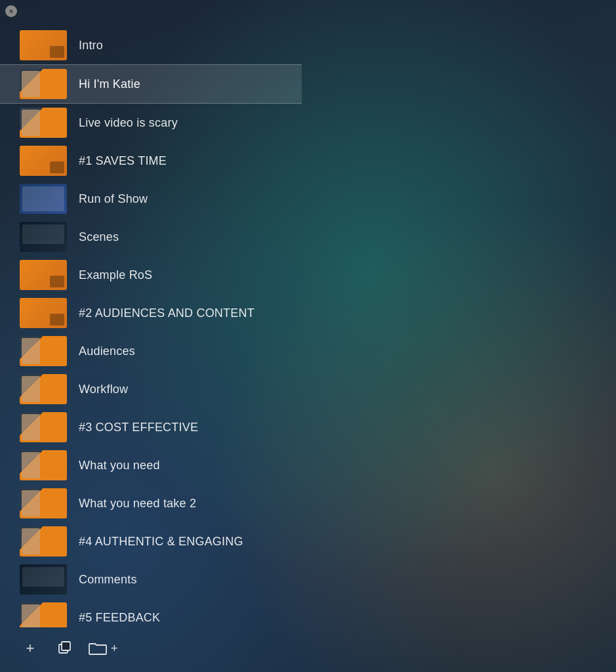 The width and height of the screenshot is (616, 672). Describe the element at coordinates (151, 613) in the screenshot. I see `slide-item: #5 FEEDBACK` at that location.